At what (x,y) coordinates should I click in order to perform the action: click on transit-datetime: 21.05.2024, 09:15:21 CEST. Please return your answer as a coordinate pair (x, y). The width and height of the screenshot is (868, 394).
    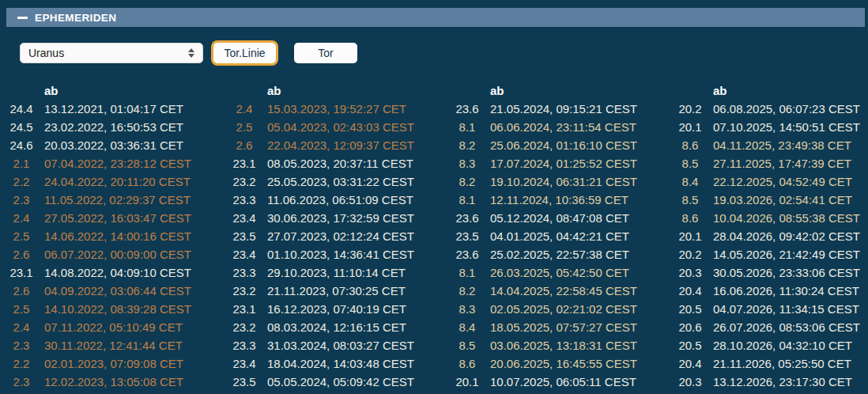
    Looking at the image, I should click on (564, 109).